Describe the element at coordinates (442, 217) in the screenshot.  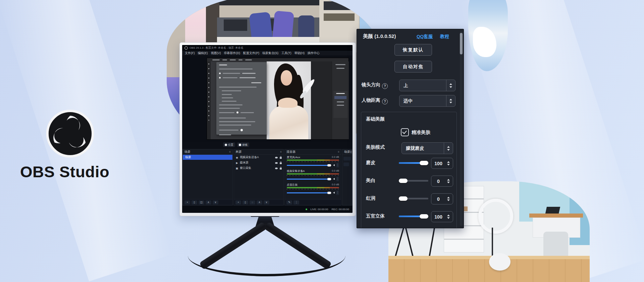
I see `face-3d-spinbox: 100` at that location.